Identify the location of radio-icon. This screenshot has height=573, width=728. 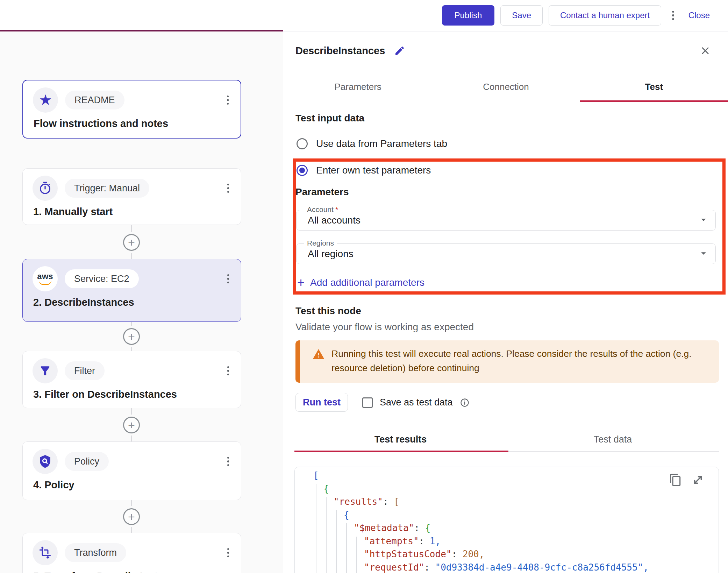
(302, 144).